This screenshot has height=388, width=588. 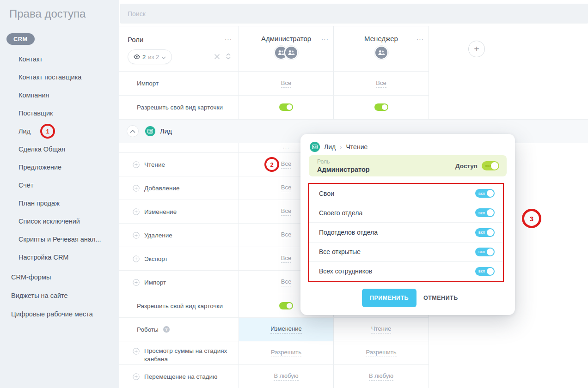 I want to click on eye-icon, so click(x=137, y=57).